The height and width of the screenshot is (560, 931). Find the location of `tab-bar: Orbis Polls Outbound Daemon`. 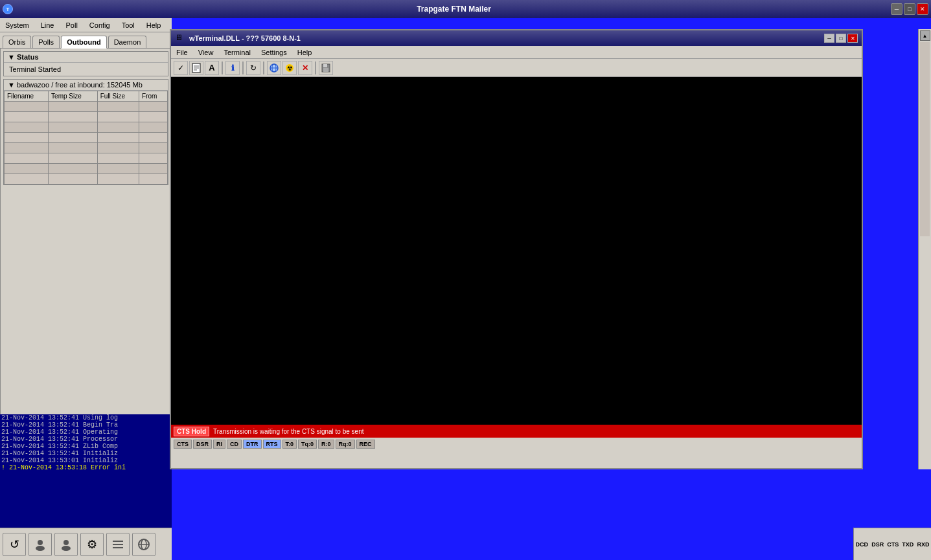

tab-bar: Orbis Polls Outbound Daemon is located at coordinates (86, 40).